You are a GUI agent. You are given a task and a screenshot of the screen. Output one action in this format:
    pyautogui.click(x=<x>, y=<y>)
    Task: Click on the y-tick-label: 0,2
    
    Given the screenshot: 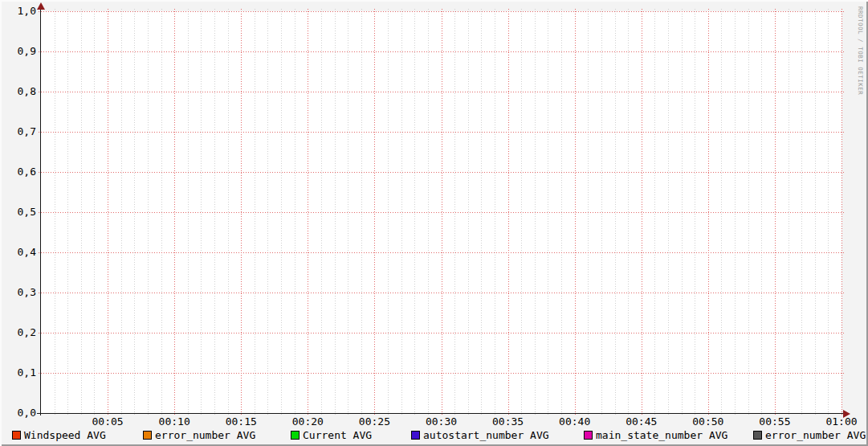 What is the action you would take?
    pyautogui.click(x=19, y=333)
    